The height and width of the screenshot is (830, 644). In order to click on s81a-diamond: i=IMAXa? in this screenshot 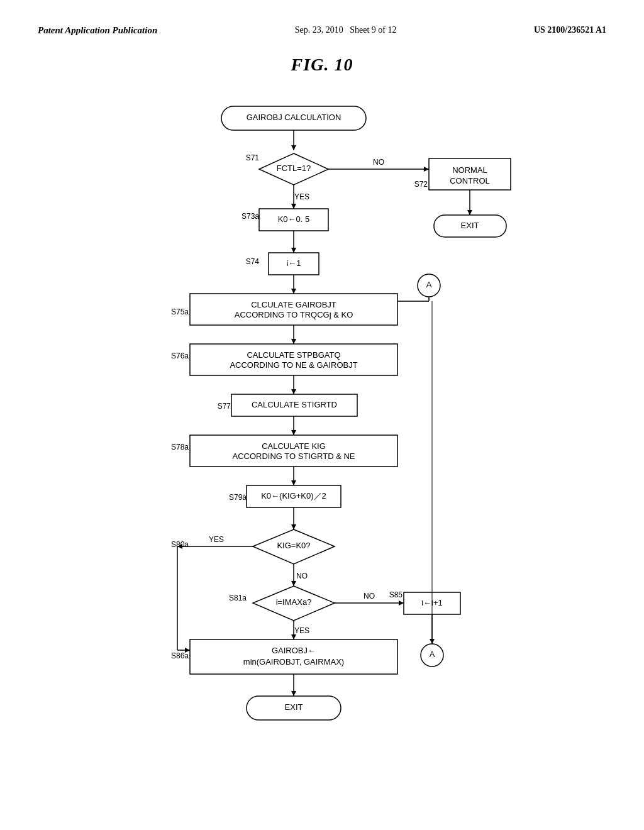, I will do `click(294, 602)`.